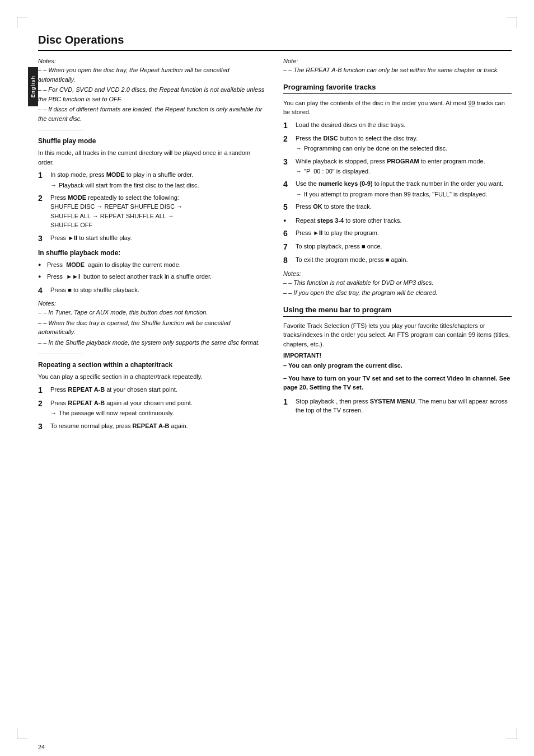  I want to click on program-step-8: 8 To exit the program mode, press ■ agai…, so click(397, 260).